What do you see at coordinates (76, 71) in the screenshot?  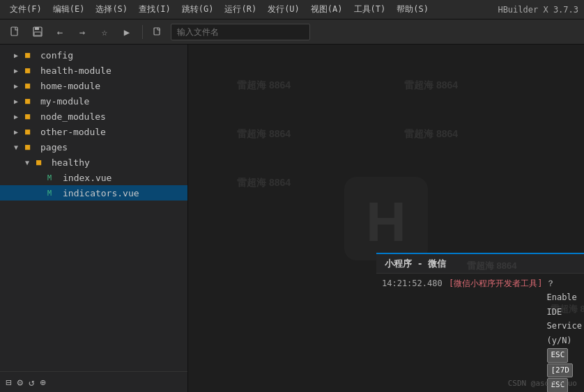 I see `item-label: health-module` at bounding box center [76, 71].